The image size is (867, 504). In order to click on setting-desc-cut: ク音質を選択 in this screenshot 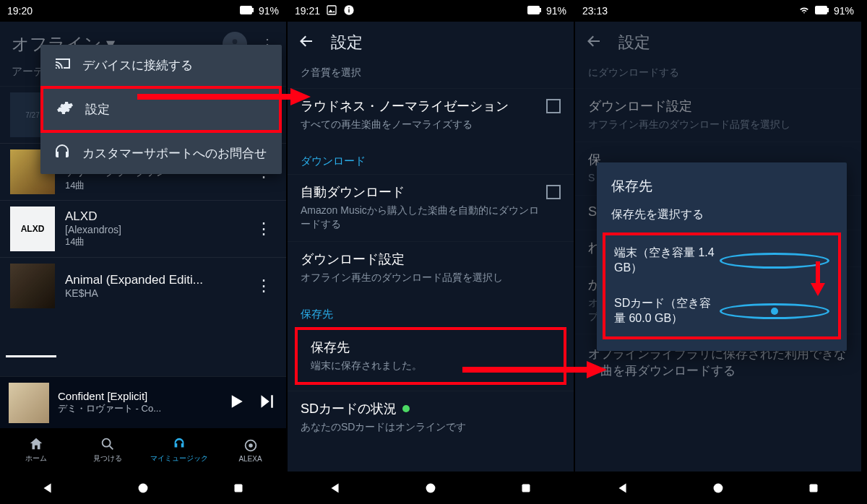, I will do `click(431, 76)`.